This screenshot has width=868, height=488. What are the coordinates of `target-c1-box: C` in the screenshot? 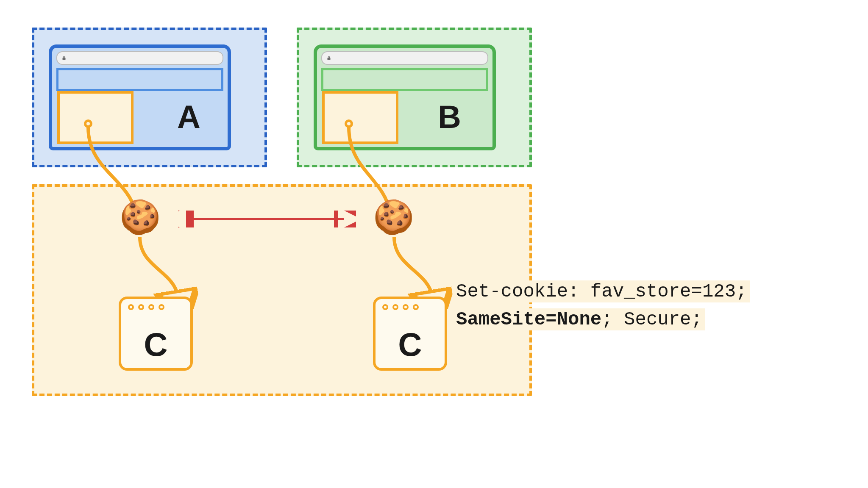 It's located at (156, 334).